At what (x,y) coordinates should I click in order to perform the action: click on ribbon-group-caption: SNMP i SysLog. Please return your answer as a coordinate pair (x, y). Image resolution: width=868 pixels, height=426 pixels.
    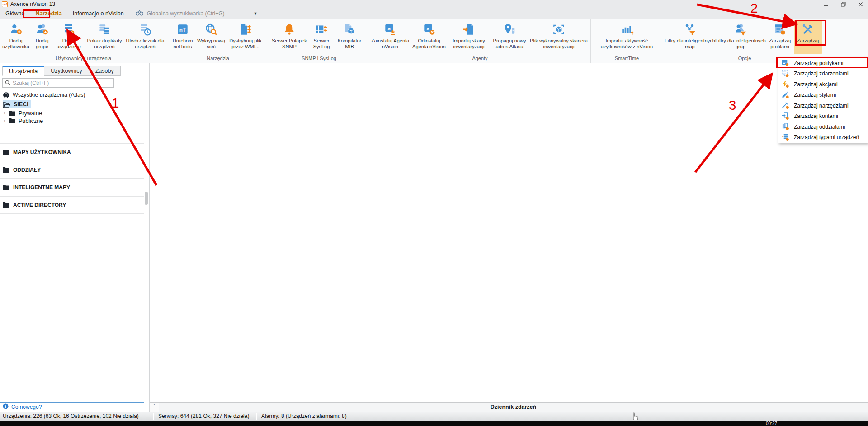
    Looking at the image, I should click on (319, 59).